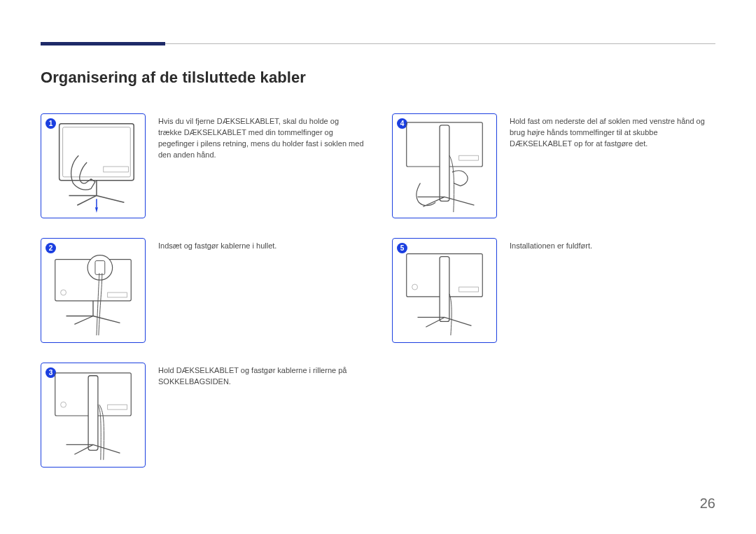  Describe the element at coordinates (612, 132) in the screenshot. I see `step-text-4: Hold fast om nederste del af soklen med …` at that location.